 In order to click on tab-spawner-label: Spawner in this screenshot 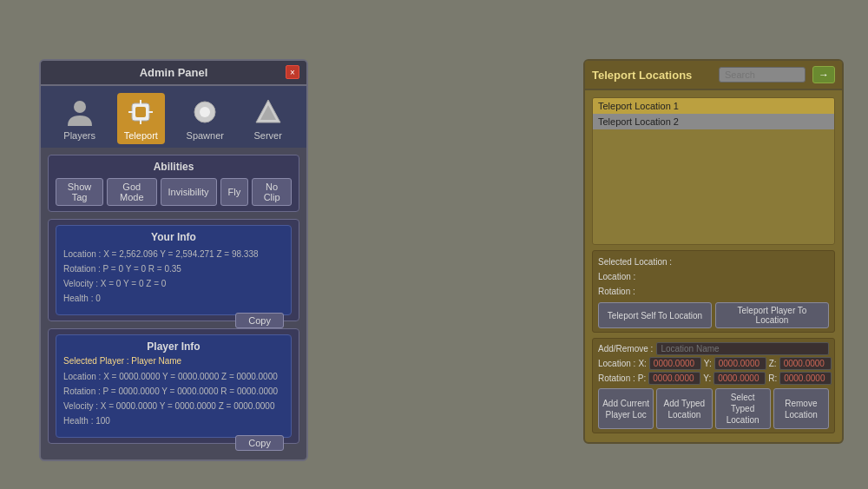, I will do `click(205, 135)`.